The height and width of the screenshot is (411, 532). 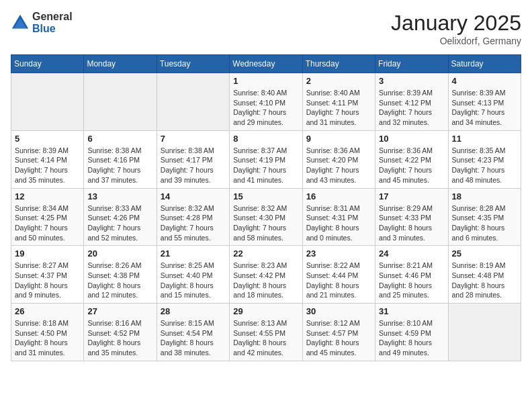 I want to click on calendar-header: SundayMondayTuesdayWednesdayThursdayFrid…, so click(x=266, y=64).